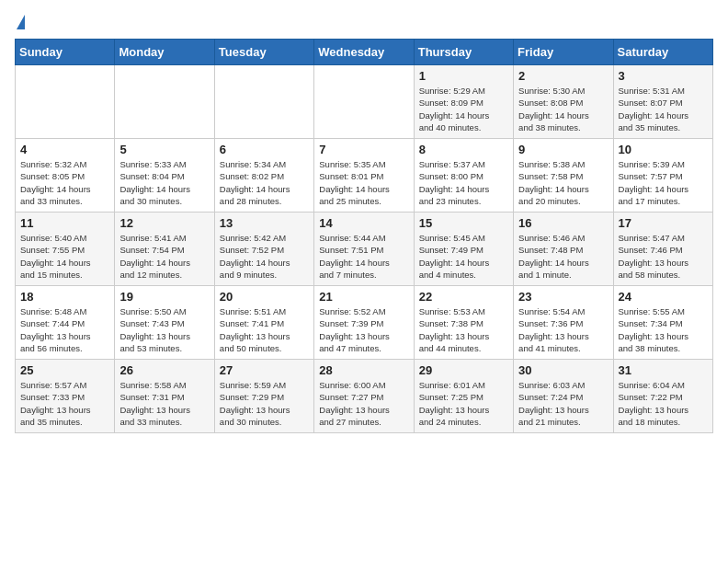 The image size is (728, 563). Describe the element at coordinates (563, 182) in the screenshot. I see `day-info: Sunrise: 5:38 AM Sunset: 7:58 PM Dayligh…` at that location.